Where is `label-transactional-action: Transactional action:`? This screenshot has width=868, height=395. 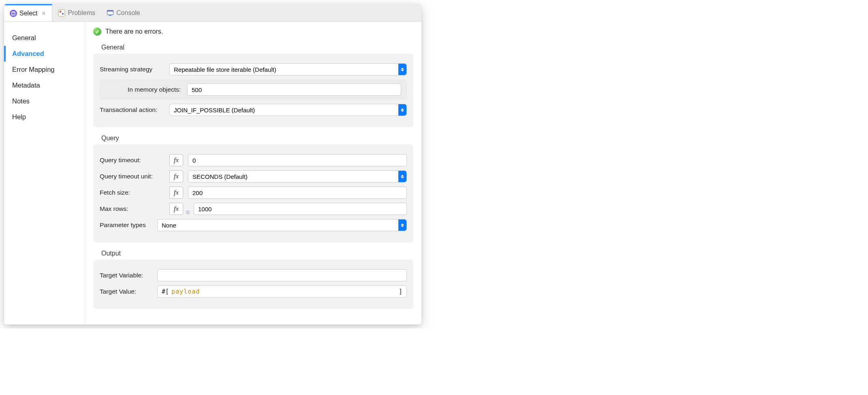
label-transactional-action: Transactional action: is located at coordinates (132, 110).